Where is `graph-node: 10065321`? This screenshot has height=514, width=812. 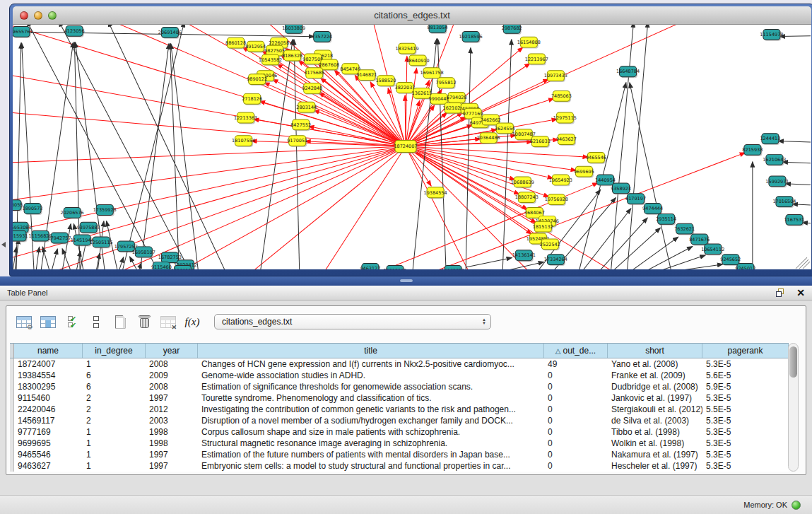
graph-node: 10065321 is located at coordinates (454, 267).